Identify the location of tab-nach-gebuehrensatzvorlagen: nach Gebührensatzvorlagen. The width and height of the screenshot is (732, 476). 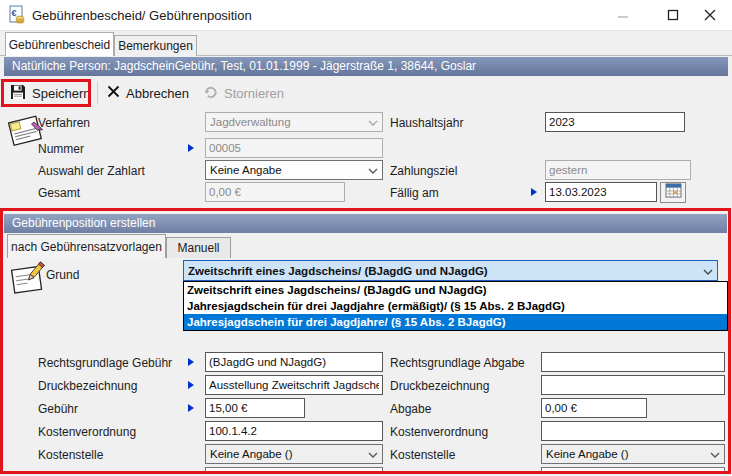
(86, 246).